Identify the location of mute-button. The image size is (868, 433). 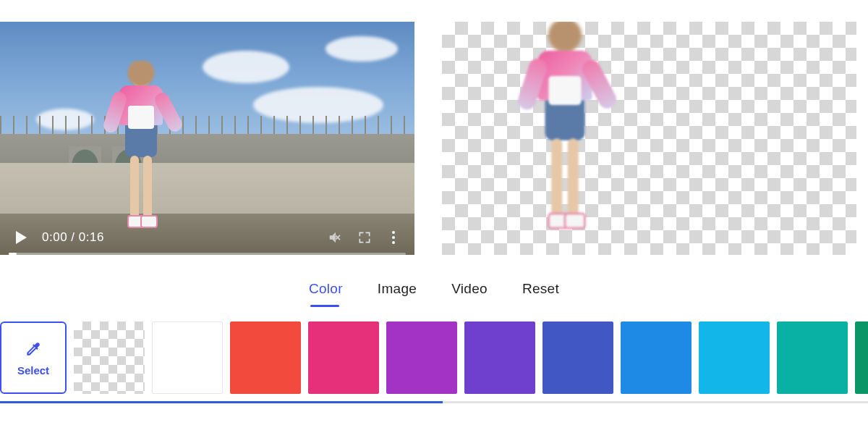
(336, 237).